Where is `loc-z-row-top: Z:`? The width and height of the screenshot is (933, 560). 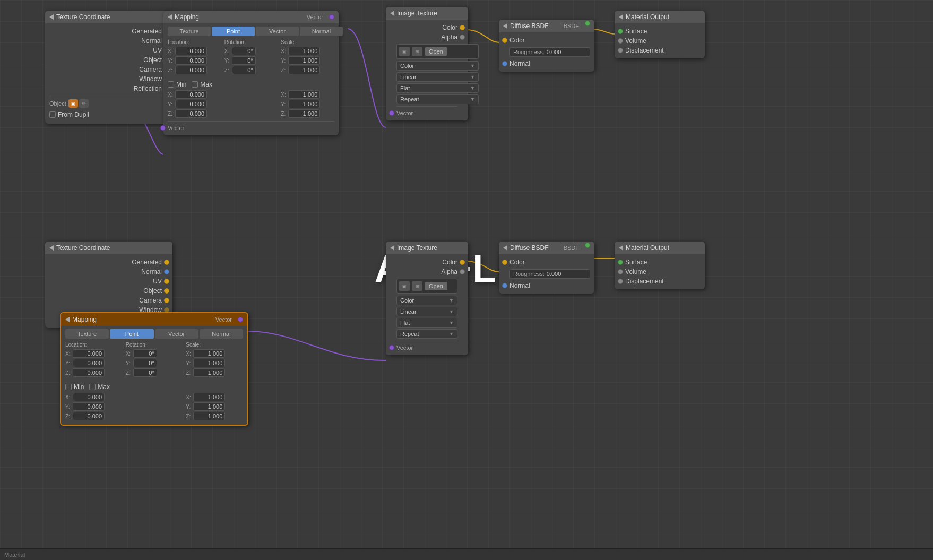 loc-z-row-top: Z: is located at coordinates (194, 70).